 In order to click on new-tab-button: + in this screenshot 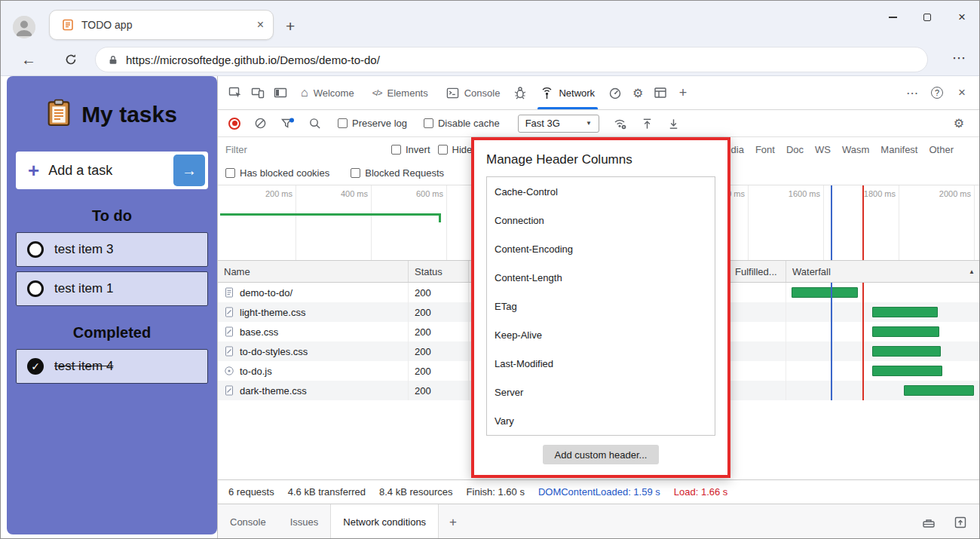, I will do `click(290, 26)`.